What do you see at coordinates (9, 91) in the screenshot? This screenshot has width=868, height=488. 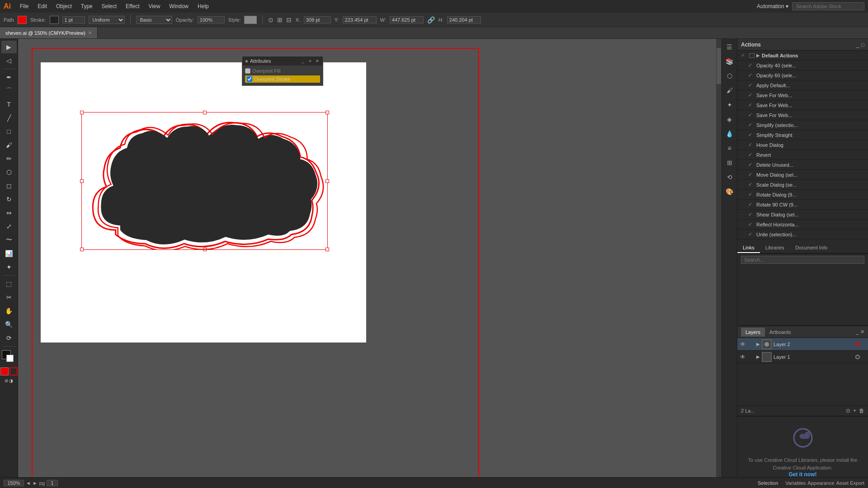 I see `curvature-tool: ⌒` at bounding box center [9, 91].